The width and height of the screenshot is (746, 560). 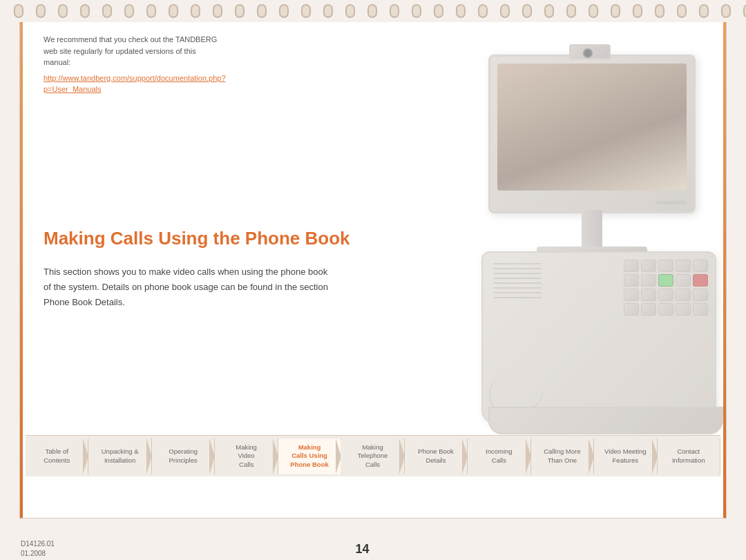 I want to click on tab-making-video: MakingVideoCalls, so click(x=246, y=456).